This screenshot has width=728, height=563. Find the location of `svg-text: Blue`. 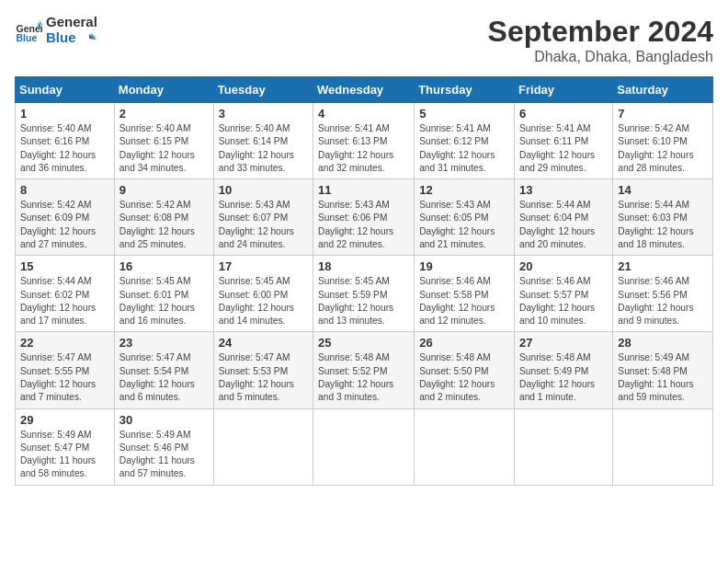

svg-text: Blue is located at coordinates (28, 38).